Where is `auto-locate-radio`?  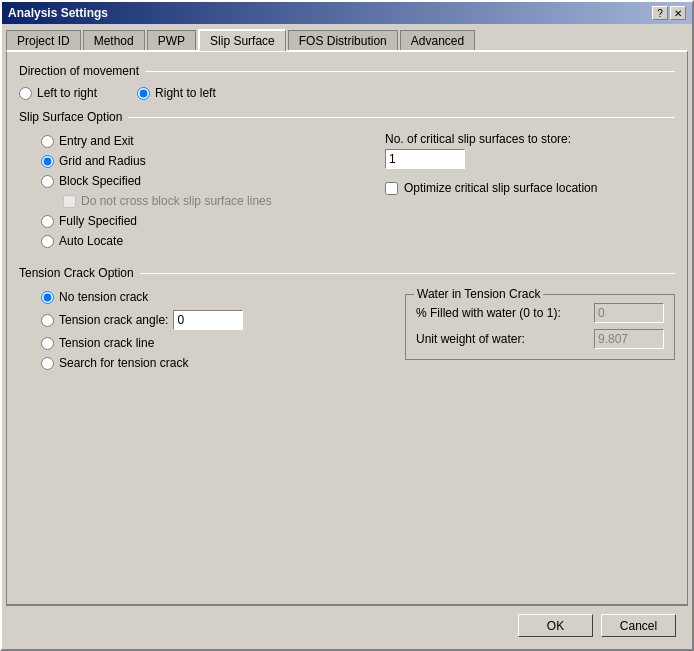
auto-locate-radio is located at coordinates (48, 242).